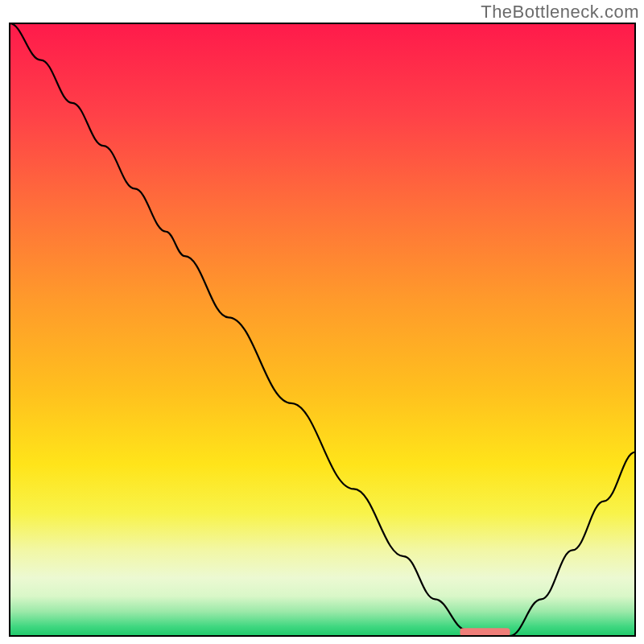 This screenshot has width=644, height=644. Describe the element at coordinates (560, 12) in the screenshot. I see `watermark-label: TheBottleneck.com` at that location.